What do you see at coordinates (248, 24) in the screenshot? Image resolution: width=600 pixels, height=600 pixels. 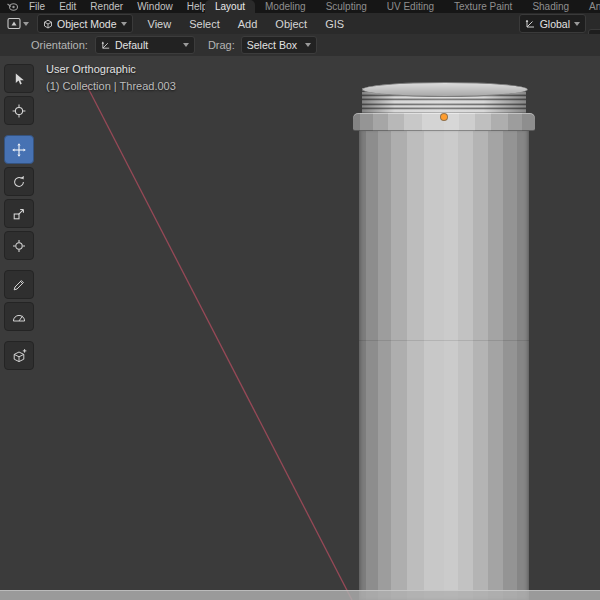 I see `menu-add: Add` at bounding box center [248, 24].